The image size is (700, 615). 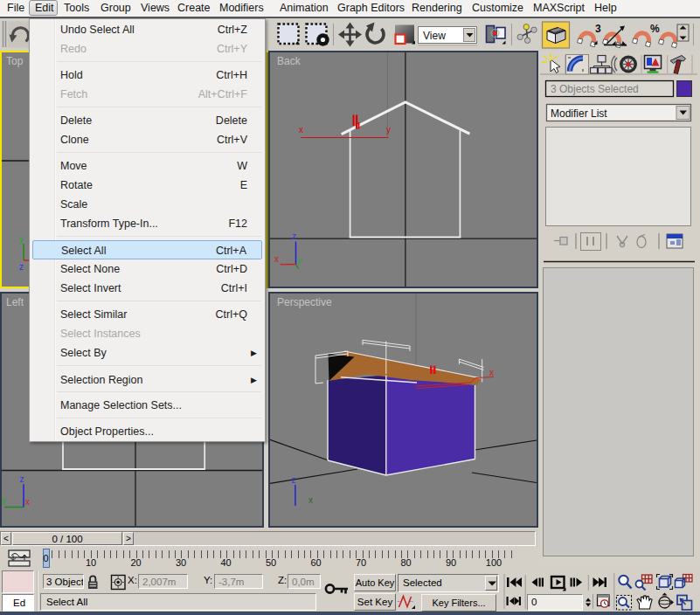 What do you see at coordinates (594, 89) in the screenshot?
I see `svg-text: 3 Objects Selected` at bounding box center [594, 89].